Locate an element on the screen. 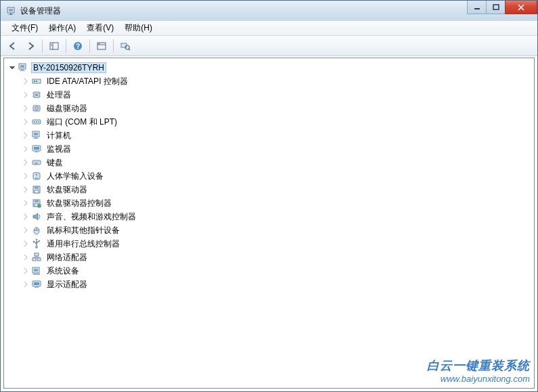 The height and width of the screenshot is (392, 538). tree-node: 通用串行总线控制器 is located at coordinates (269, 244).